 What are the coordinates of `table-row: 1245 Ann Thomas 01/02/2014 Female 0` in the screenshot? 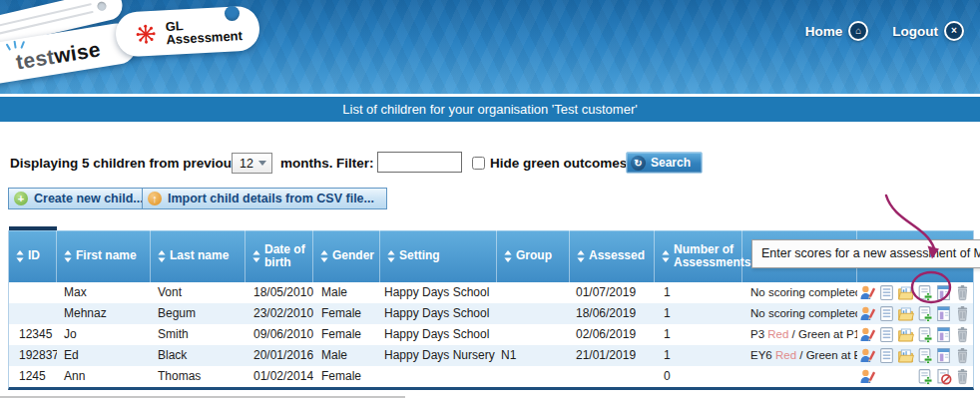 It's located at (491, 377).